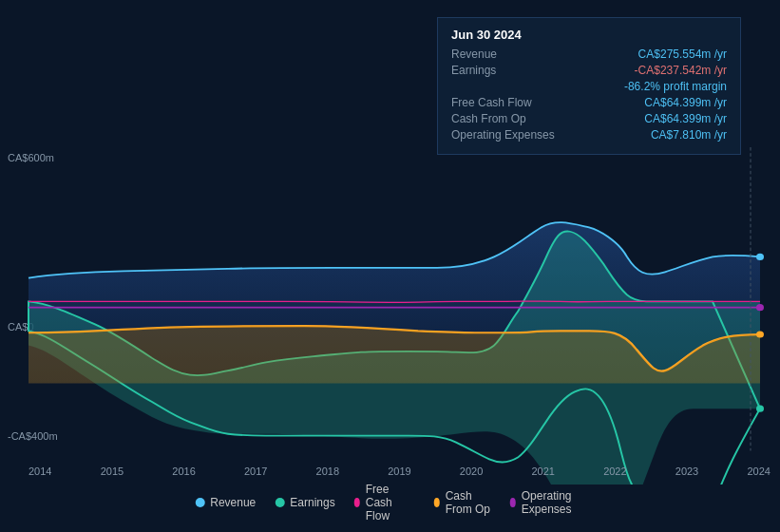 The width and height of the screenshot is (780, 532). Describe the element at coordinates (304, 503) in the screenshot. I see `legend-item-earnings: Earnings` at that location.